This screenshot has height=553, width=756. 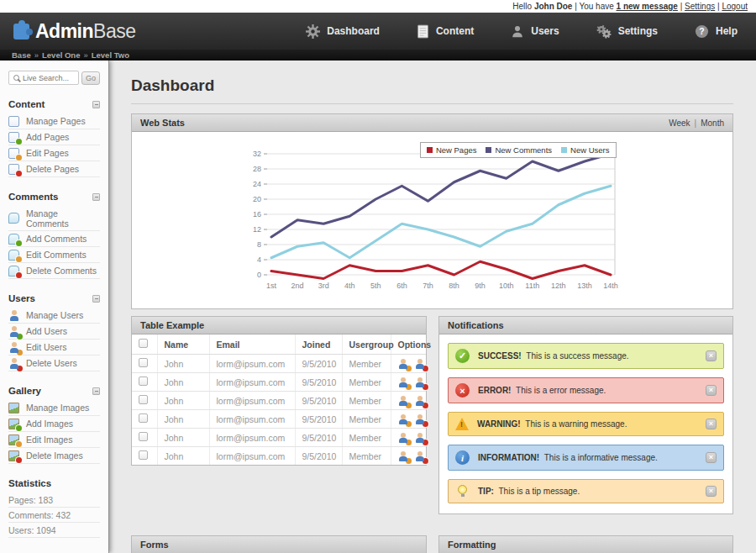 I want to click on sidebar-item: Edit Comments, so click(x=54, y=255).